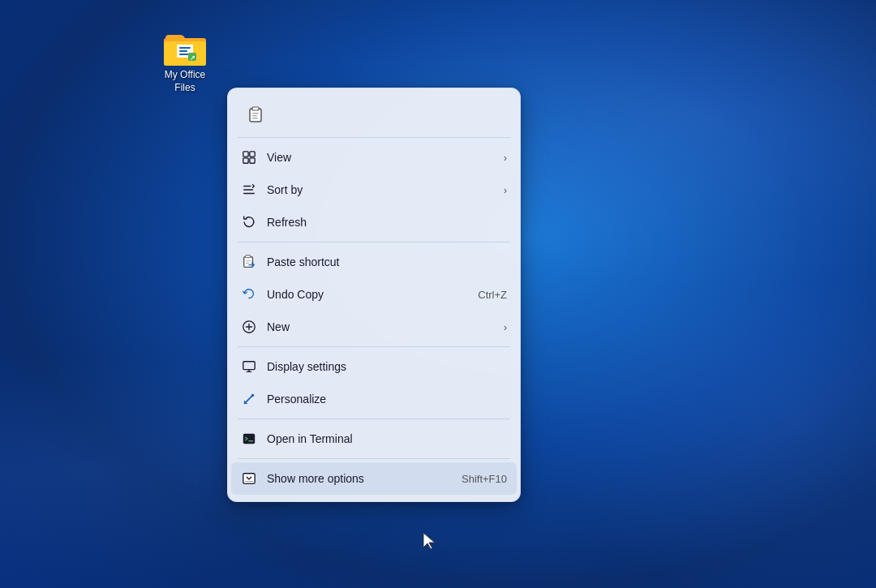  I want to click on personalize-label: Personalize, so click(387, 399).